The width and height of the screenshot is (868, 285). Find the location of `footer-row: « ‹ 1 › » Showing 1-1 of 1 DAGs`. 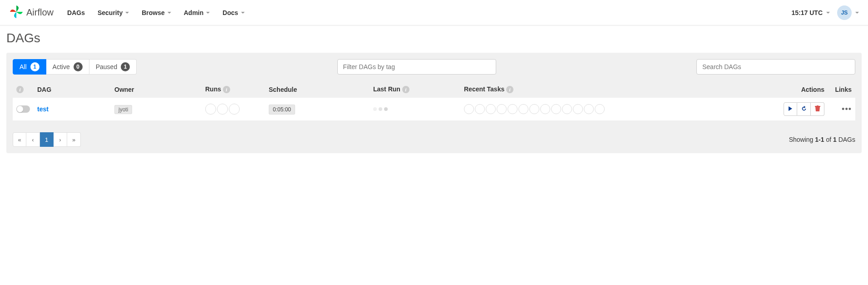

footer-row: « ‹ 1 › » Showing 1-1 of 1 DAGs is located at coordinates (434, 141).